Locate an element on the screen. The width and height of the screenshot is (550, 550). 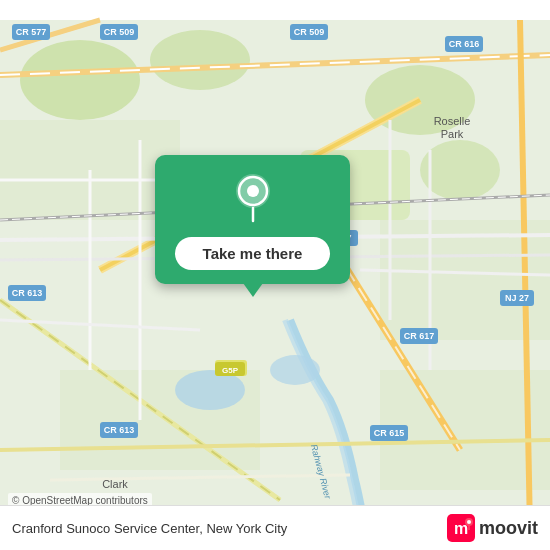
svg-text: G5P is located at coordinates (230, 370).